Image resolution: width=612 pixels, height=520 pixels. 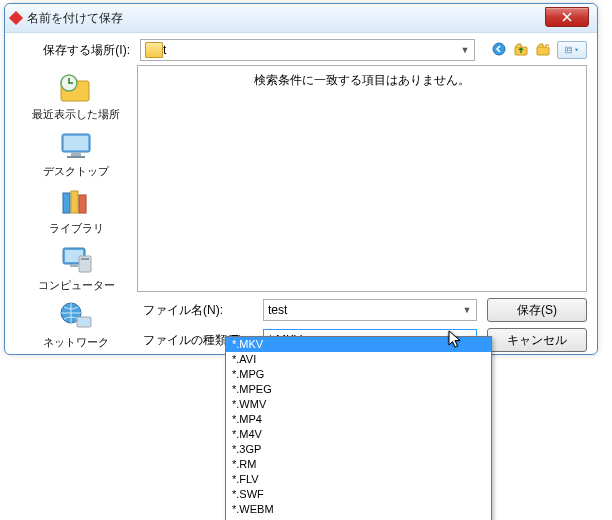 I want to click on filename-label: ファイル名(N):, so click(x=200, y=310).